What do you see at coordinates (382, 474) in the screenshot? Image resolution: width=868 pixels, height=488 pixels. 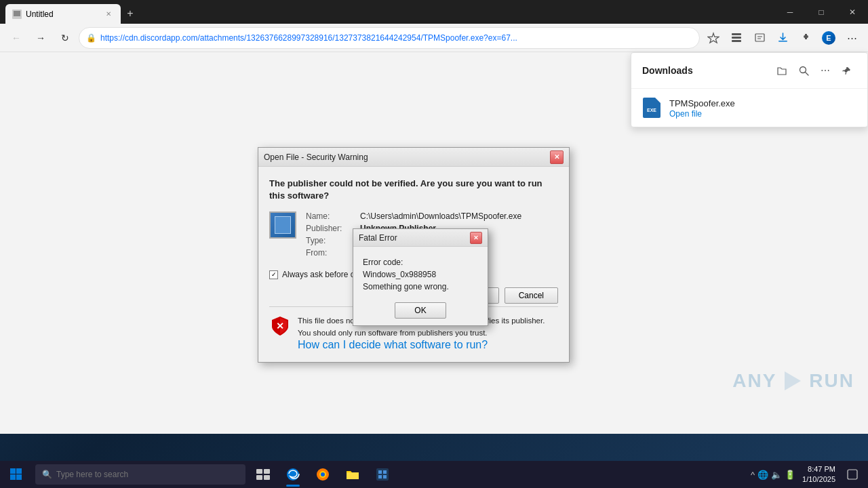 I see `taskbar-app-icon` at bounding box center [382, 474].